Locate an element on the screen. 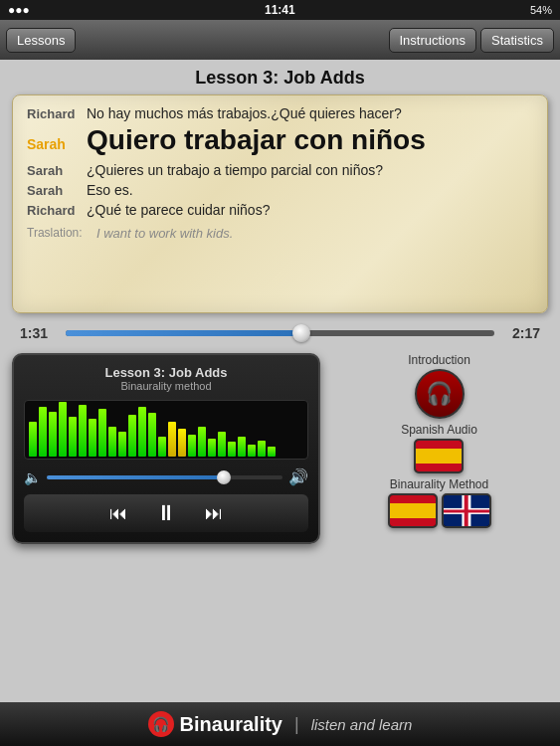 Image resolution: width=560 pixels, height=746 pixels. footer-brand: Binaurality is located at coordinates (231, 724).